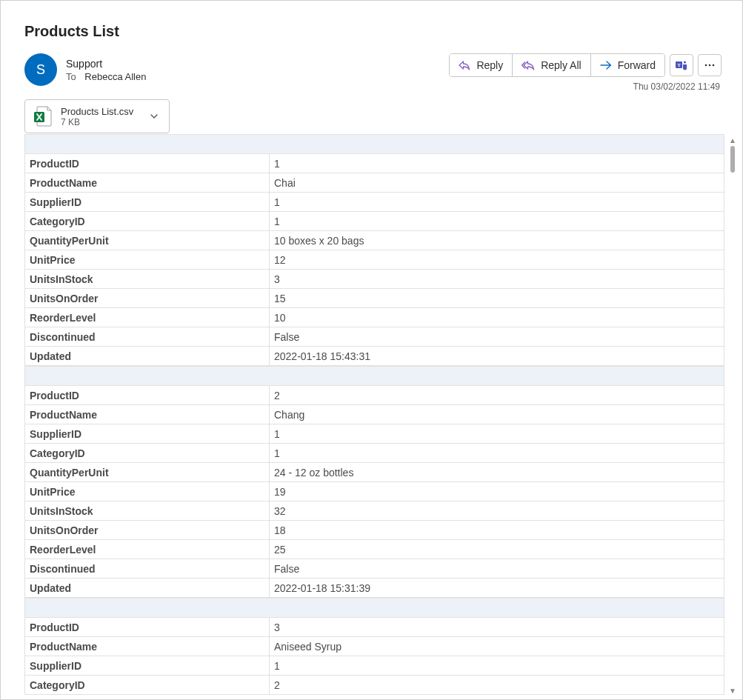 The image size is (743, 700). Describe the element at coordinates (679, 65) in the screenshot. I see `svg-text: T` at that location.